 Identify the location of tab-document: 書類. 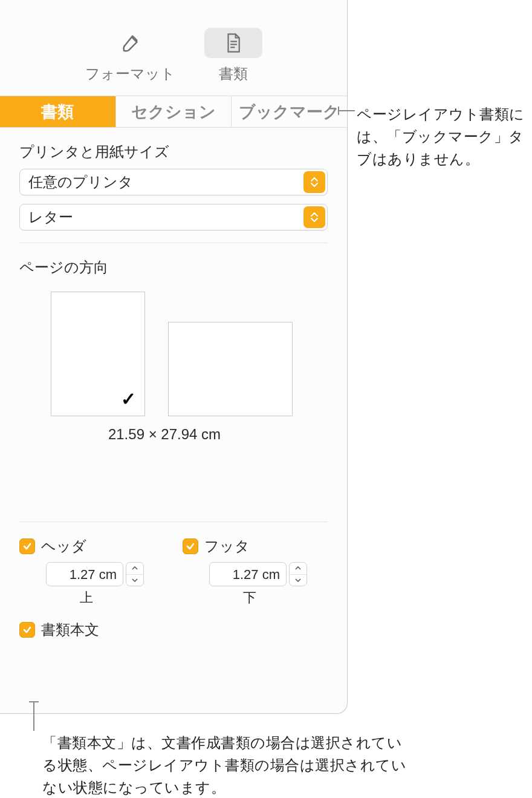
(58, 111).